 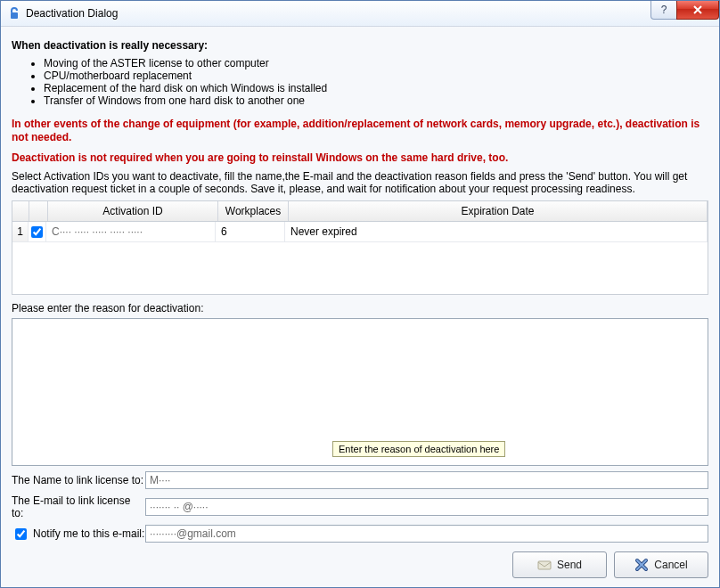 I want to click on app-icon, so click(x=13, y=13).